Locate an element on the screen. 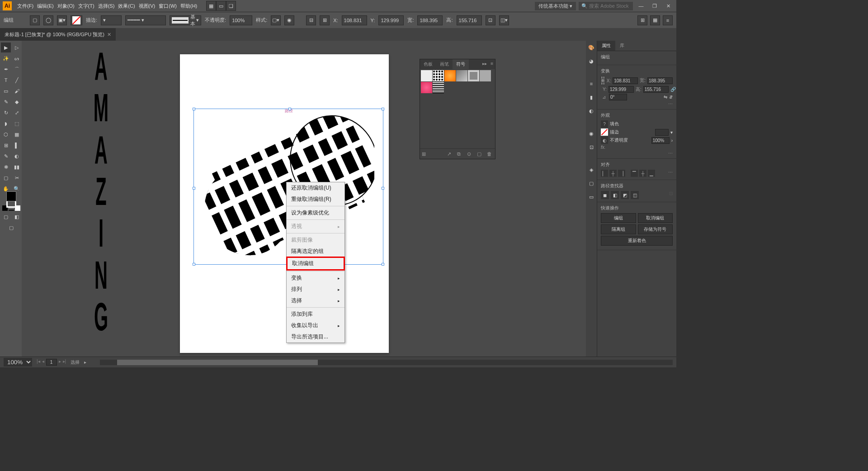 This screenshot has width=868, height=471. menu-effect: 效果(C) is located at coordinates (127, 6).